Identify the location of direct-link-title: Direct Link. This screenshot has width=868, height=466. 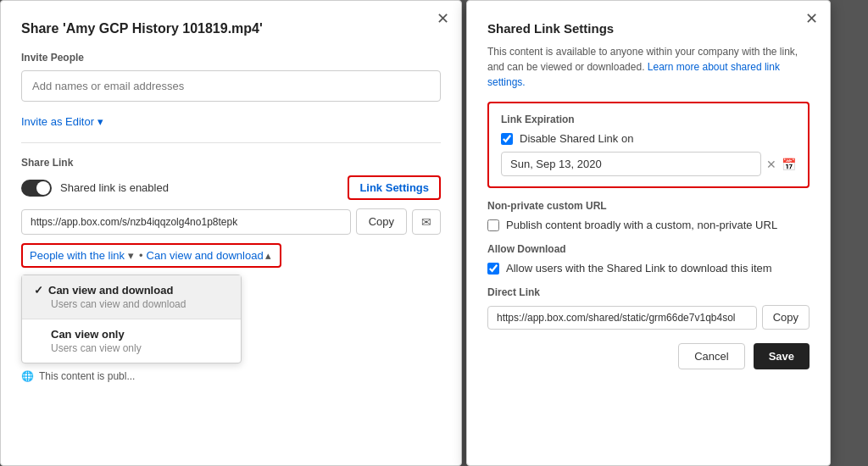
(648, 292).